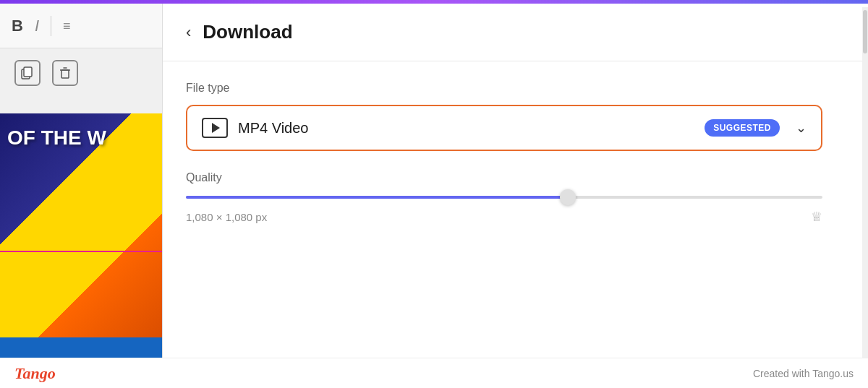 The width and height of the screenshot is (868, 388). What do you see at coordinates (27, 73) in the screenshot?
I see `copy-button` at bounding box center [27, 73].